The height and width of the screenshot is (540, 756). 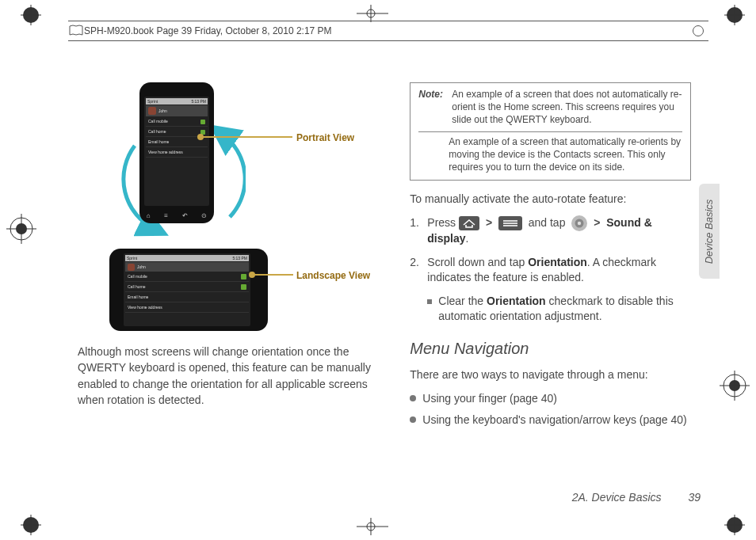 What do you see at coordinates (579, 223) in the screenshot?
I see `settings-gear-icon` at bounding box center [579, 223].